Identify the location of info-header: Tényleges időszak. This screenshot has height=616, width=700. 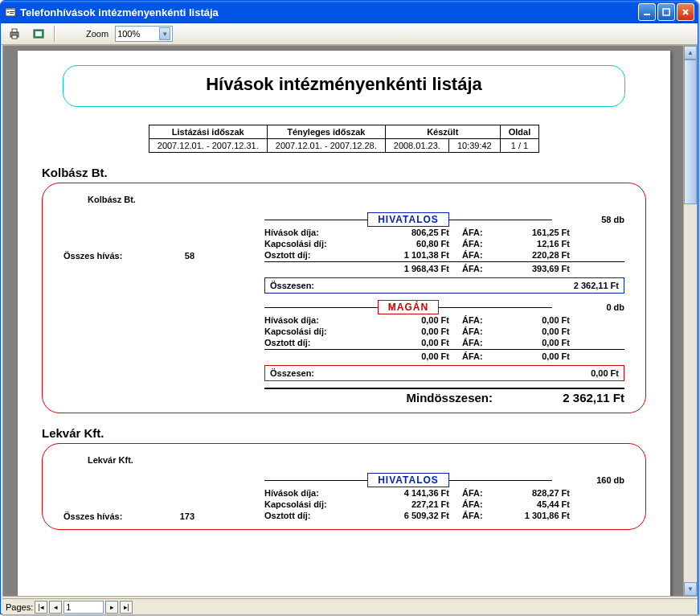
(326, 132).